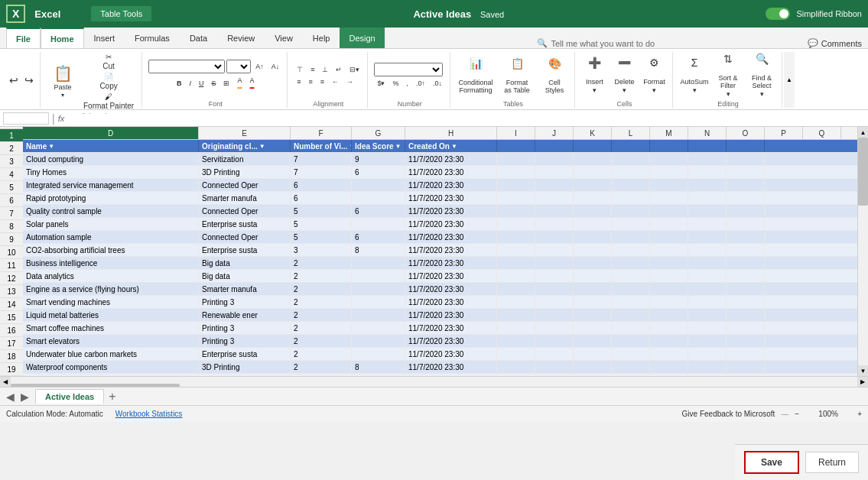 The width and height of the screenshot is (868, 480). I want to click on table-cell: 8, so click(379, 367).